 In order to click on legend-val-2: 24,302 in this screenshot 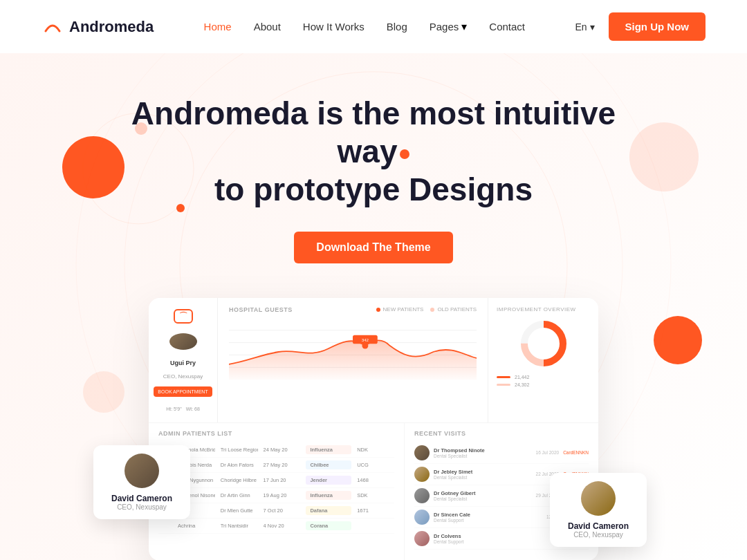, I will do `click(522, 384)`.